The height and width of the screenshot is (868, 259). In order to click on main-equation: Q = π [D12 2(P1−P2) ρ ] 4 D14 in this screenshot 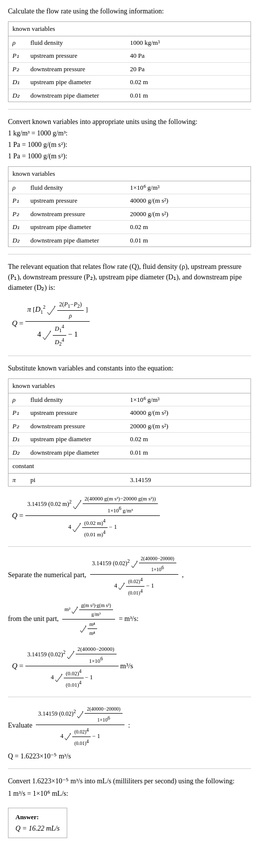, I will do `click(130, 324)`.